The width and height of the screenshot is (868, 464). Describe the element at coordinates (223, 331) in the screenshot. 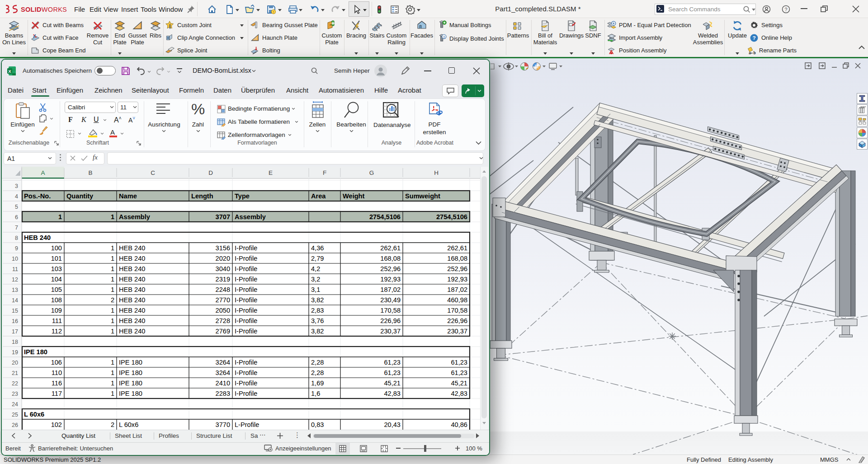

I see `svg-text: 2769` at that location.